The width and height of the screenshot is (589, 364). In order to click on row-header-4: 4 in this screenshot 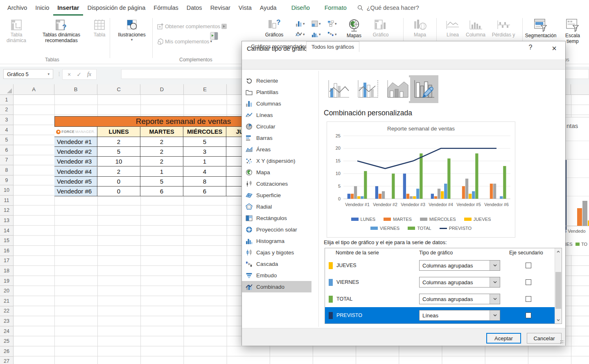, I will do `click(7, 130)`.